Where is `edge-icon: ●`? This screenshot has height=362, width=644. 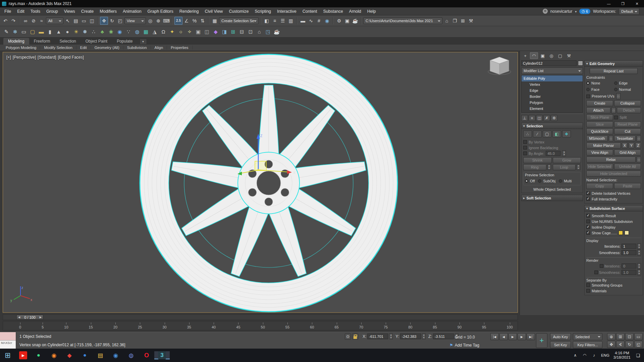 edge-icon: ● is located at coordinates (85, 355).